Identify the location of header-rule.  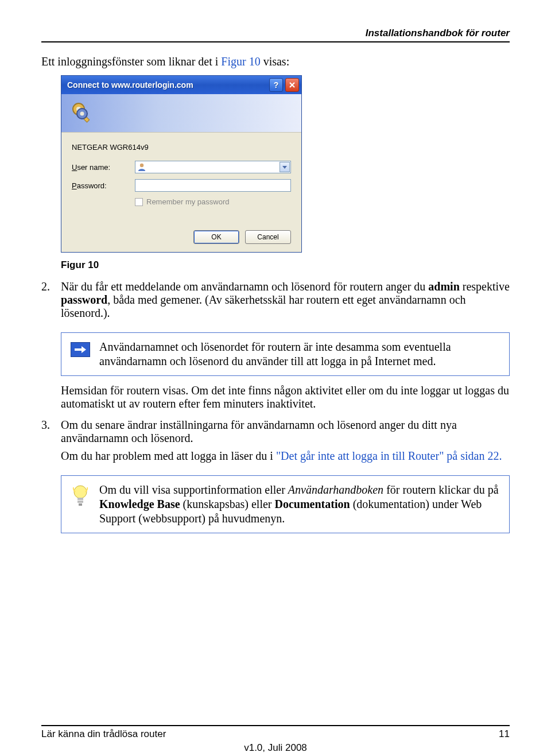
(276, 42).